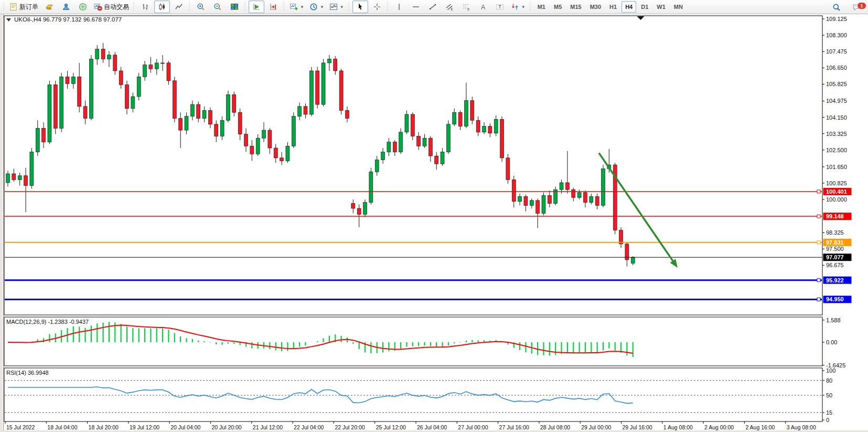  Describe the element at coordinates (846, 7) in the screenshot. I see `toolbar-right: 1` at that location.